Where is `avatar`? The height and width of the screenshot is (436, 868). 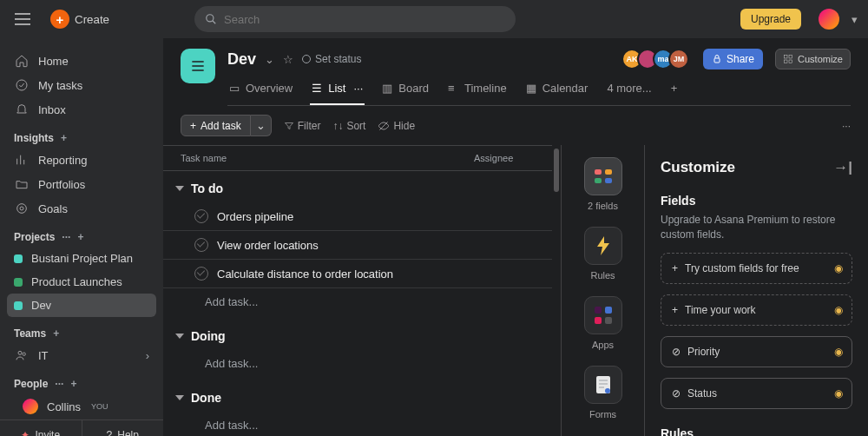 avatar is located at coordinates (30, 406).